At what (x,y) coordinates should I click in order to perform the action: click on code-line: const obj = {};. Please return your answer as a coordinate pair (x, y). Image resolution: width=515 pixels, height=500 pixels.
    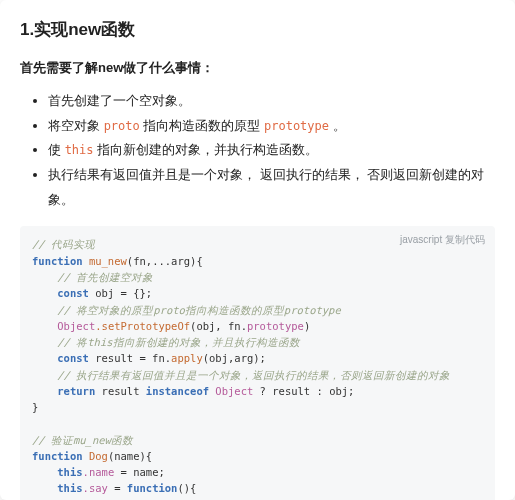
    Looking at the image, I should click on (258, 293).